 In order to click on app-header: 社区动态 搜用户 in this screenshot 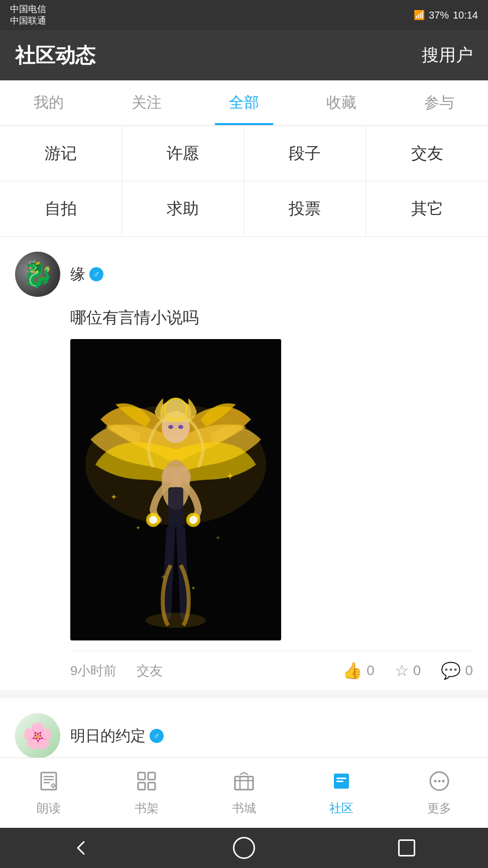, I will do `click(244, 55)`.